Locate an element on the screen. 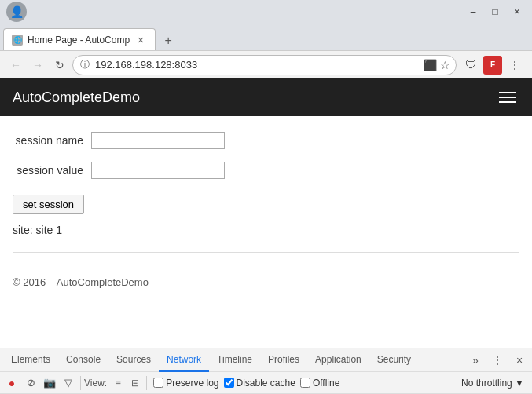  secure-icon: ⓘ is located at coordinates (85, 64).